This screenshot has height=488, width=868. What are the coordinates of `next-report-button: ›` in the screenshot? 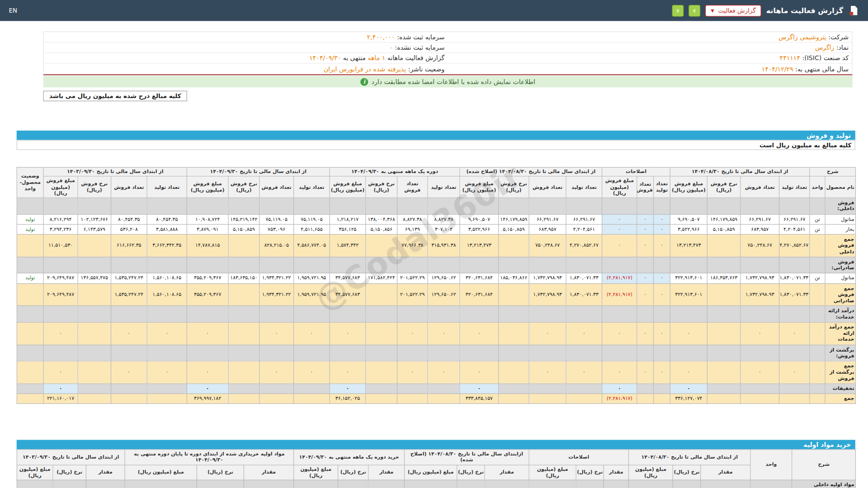 It's located at (694, 10).